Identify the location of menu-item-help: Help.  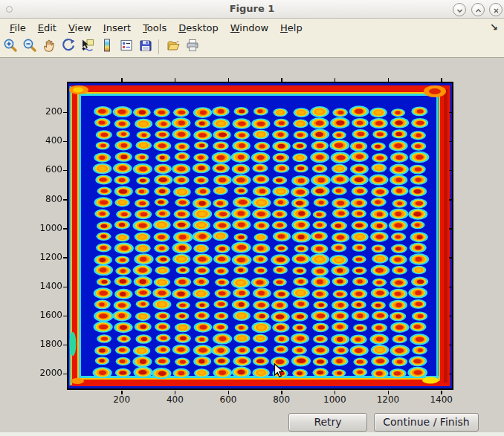
(291, 28).